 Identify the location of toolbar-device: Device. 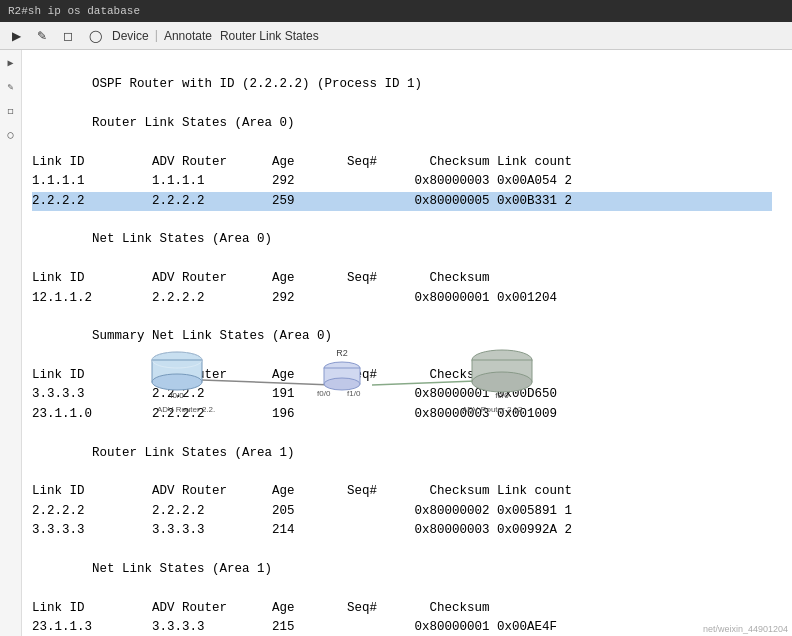
(130, 36).